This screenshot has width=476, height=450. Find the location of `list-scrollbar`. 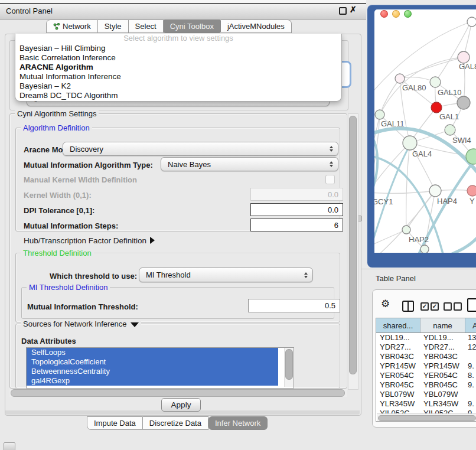

list-scrollbar is located at coordinates (289, 367).